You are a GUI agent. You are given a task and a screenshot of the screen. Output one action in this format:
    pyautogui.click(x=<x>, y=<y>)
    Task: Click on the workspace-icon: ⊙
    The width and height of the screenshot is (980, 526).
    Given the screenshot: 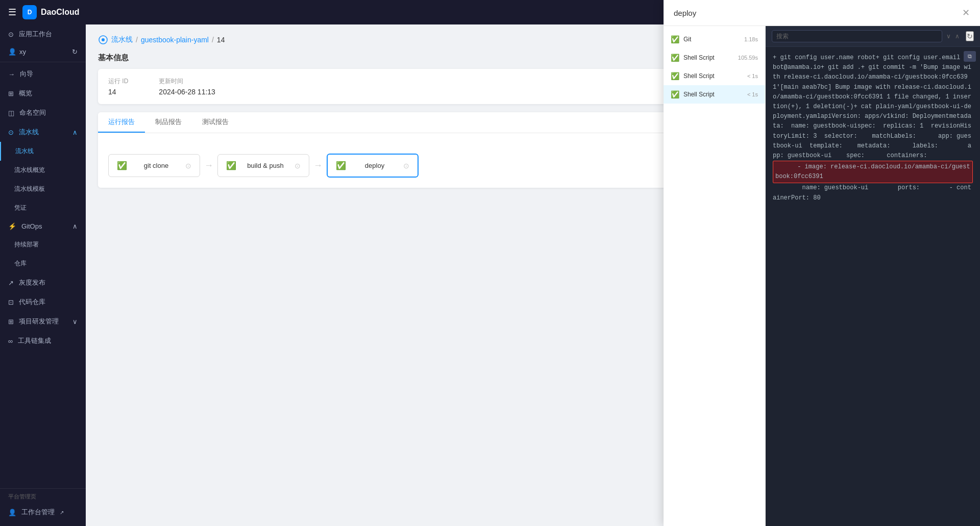 What is the action you would take?
    pyautogui.click(x=11, y=35)
    